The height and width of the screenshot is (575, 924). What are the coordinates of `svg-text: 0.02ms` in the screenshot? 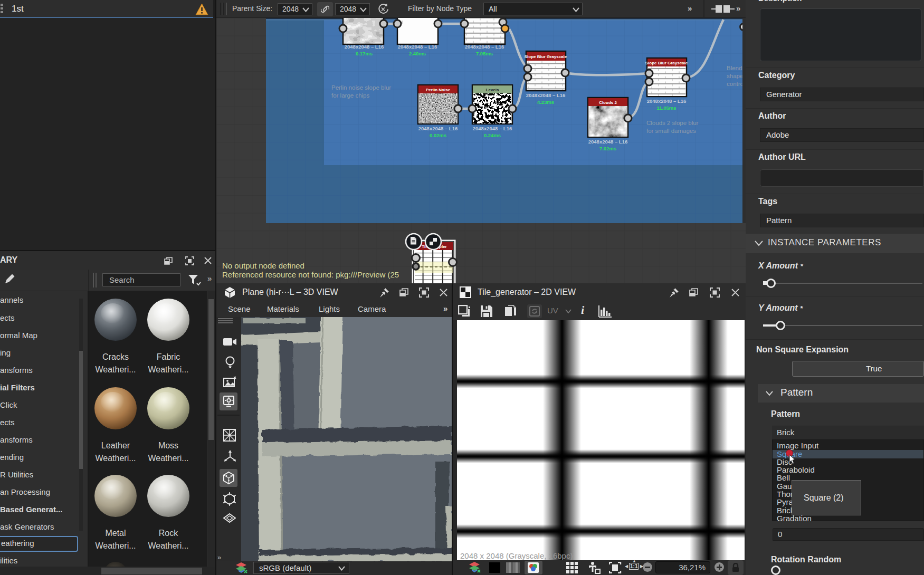 It's located at (438, 135).